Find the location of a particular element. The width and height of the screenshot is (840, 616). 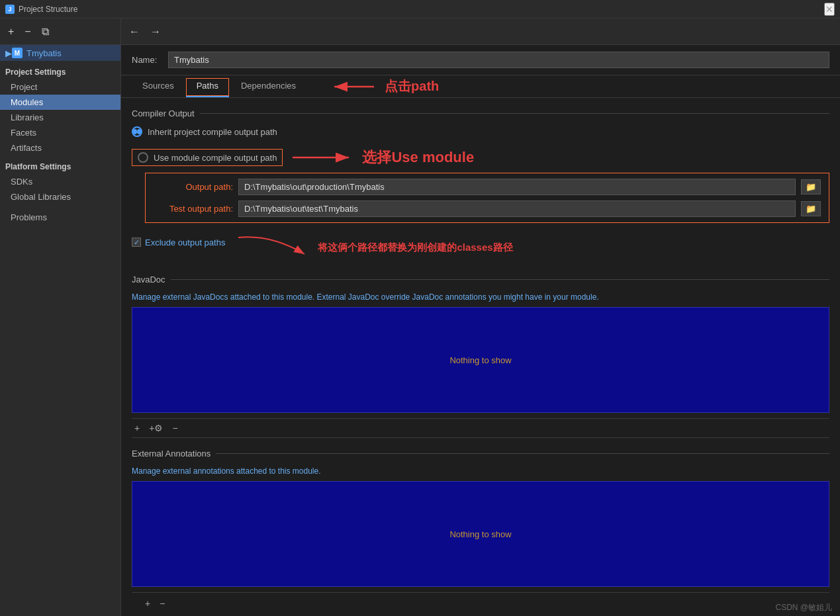

red-arrow-svg is located at coordinates (354, 87).